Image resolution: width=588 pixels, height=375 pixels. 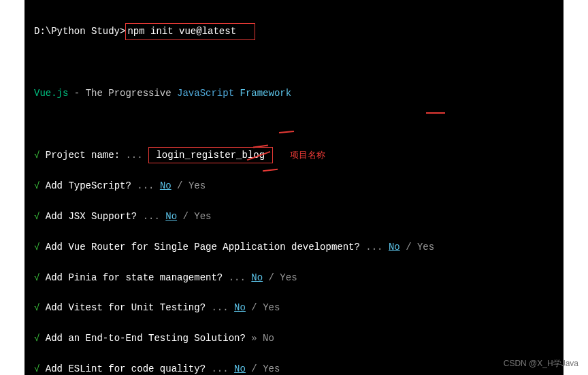 What do you see at coordinates (91, 216) in the screenshot?
I see `q-jsx: Add JSX Support?` at bounding box center [91, 216].